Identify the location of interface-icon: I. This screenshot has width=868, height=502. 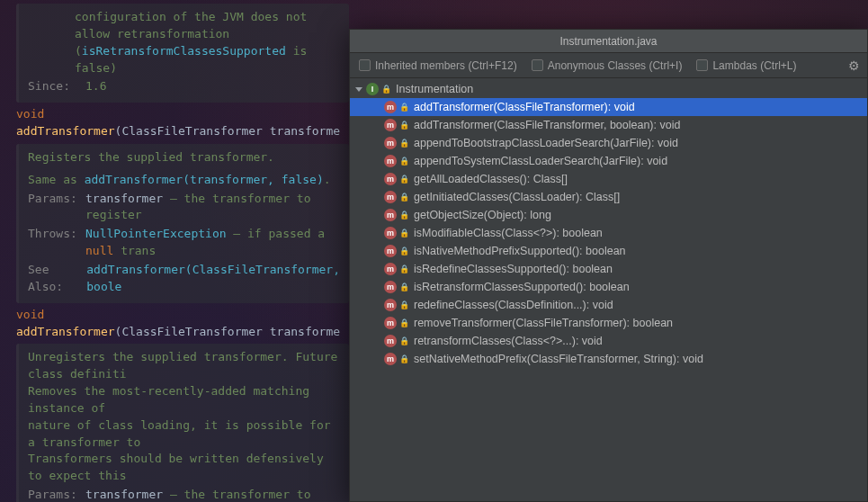
(372, 89).